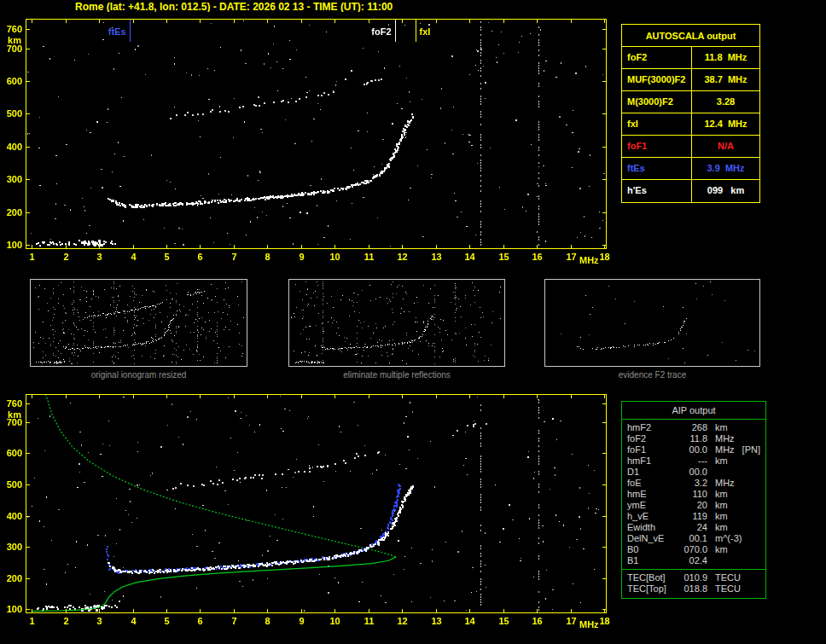 The image size is (826, 644). I want to click on panel-eliminate-reflections, so click(397, 322).